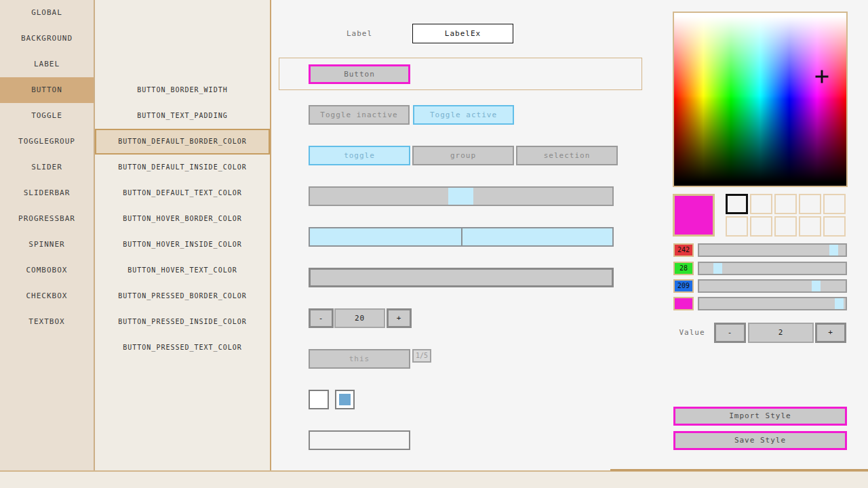  Describe the element at coordinates (434, 250) in the screenshot. I see `rgb-row-red: 242` at that location.